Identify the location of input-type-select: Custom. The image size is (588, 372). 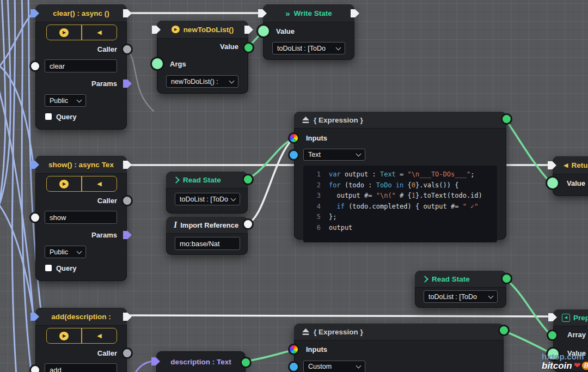
(334, 366).